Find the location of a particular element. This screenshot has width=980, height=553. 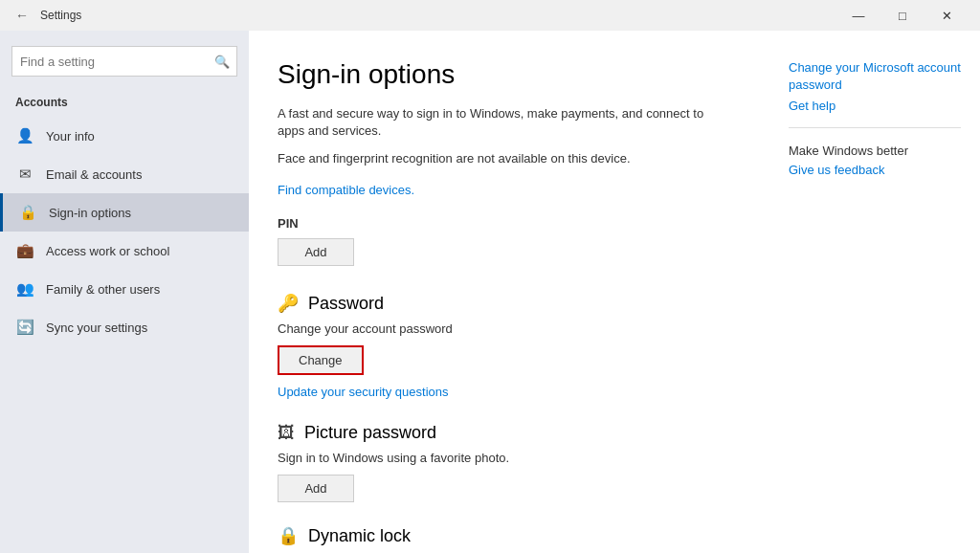

right-panel-divider is located at coordinates (875, 128).